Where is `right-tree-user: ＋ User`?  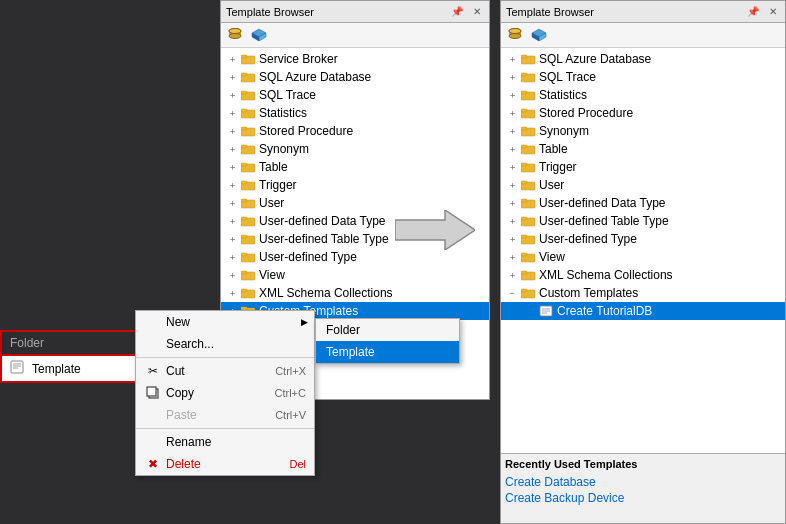
right-tree-user: ＋ User is located at coordinates (643, 185).